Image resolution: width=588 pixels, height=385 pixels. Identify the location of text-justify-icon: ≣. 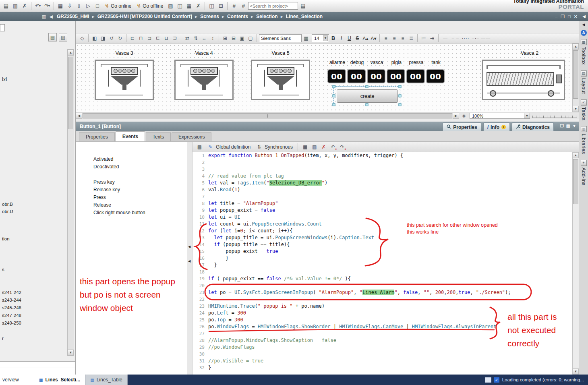
(411, 38).